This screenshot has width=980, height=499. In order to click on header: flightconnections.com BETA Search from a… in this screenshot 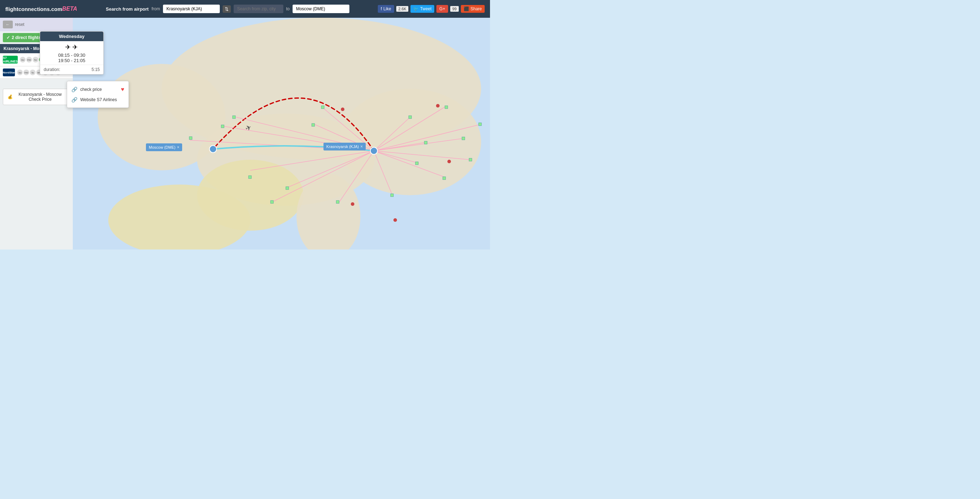, I will do `click(245, 9)`.